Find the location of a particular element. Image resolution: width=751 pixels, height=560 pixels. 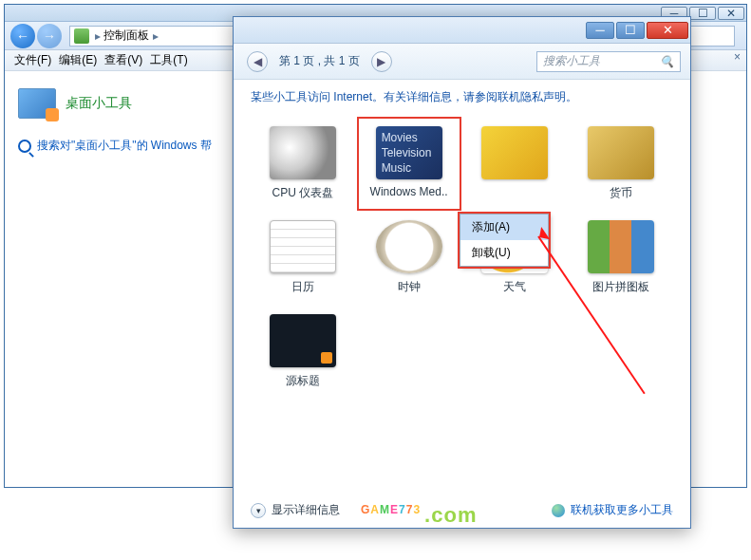

watermark: GAME773 .com is located at coordinates (419, 518).